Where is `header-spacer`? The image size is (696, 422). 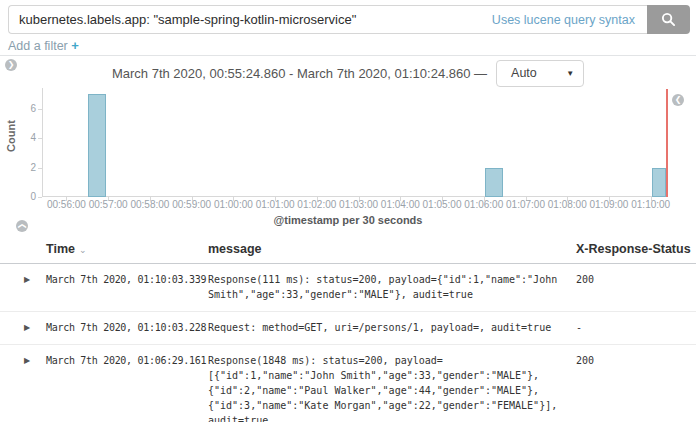
header-spacer is located at coordinates (35, 249).